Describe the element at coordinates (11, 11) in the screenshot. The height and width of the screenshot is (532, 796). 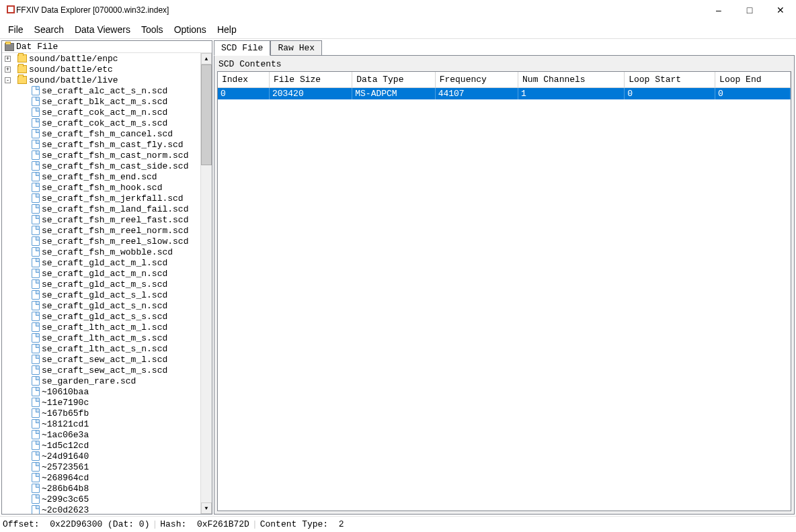
I see `app-icon` at that location.